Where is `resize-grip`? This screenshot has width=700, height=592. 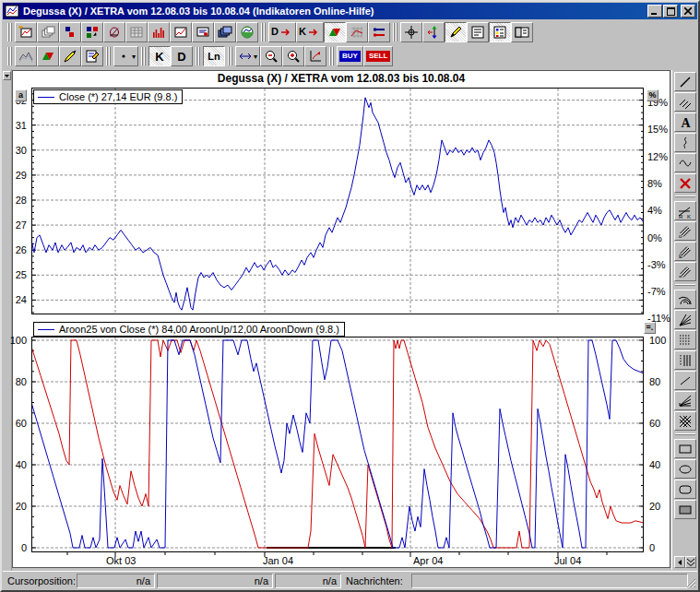 resize-grip is located at coordinates (691, 583).